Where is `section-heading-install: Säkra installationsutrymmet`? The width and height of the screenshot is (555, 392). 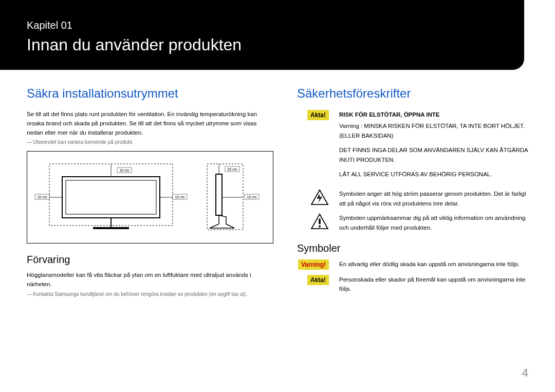 section-heading-install: Säkra installationsutrymmet is located at coordinates (150, 94).